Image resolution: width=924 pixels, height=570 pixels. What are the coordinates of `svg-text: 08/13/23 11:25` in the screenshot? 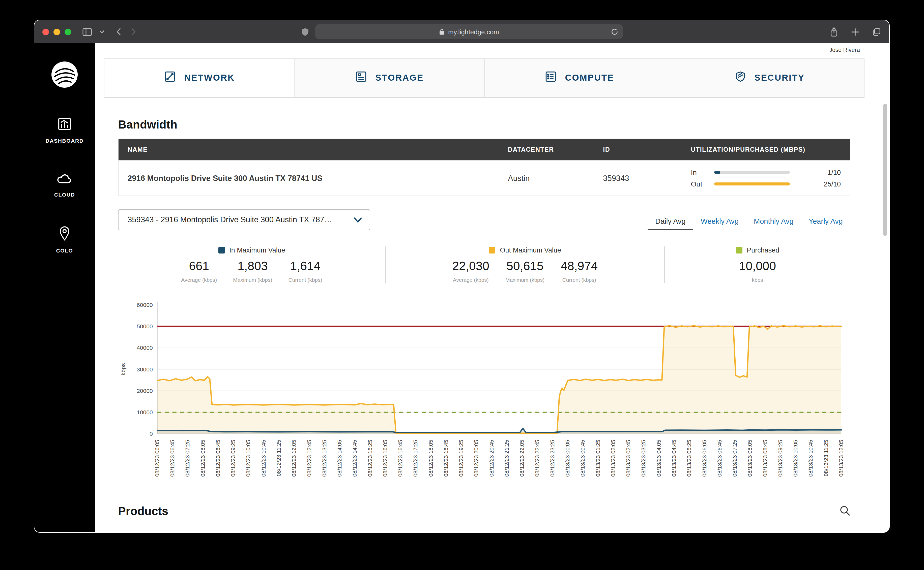 It's located at (826, 458).